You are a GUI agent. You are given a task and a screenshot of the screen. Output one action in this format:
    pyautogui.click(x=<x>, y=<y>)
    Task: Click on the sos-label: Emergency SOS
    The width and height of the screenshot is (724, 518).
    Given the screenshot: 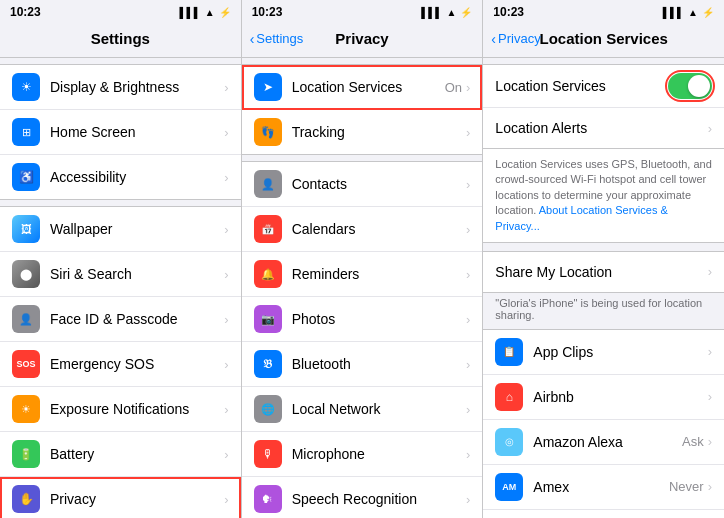 What is the action you would take?
    pyautogui.click(x=137, y=364)
    